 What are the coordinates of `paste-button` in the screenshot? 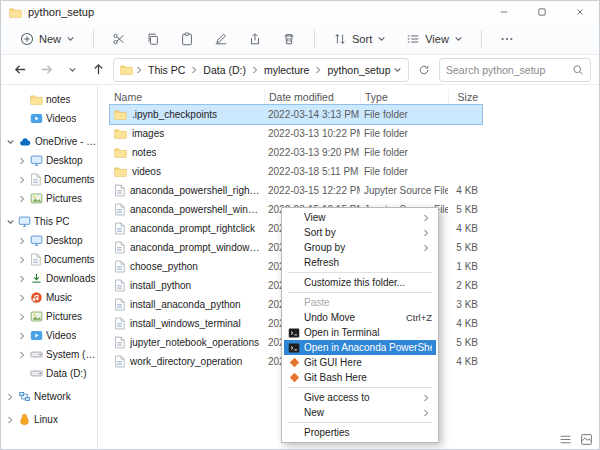 It's located at (187, 39).